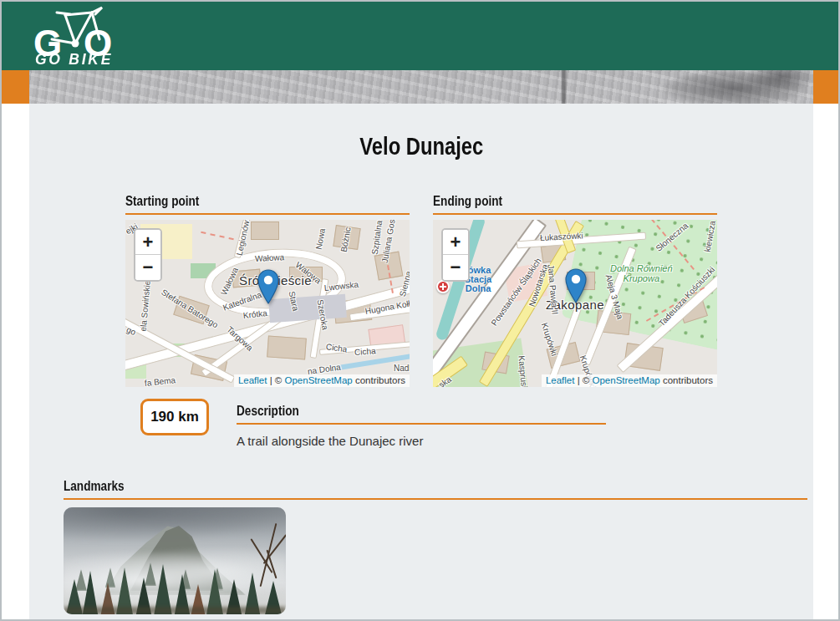 This screenshot has height=621, width=840. What do you see at coordinates (217, 236) in the screenshot?
I see `map-dashes` at bounding box center [217, 236].